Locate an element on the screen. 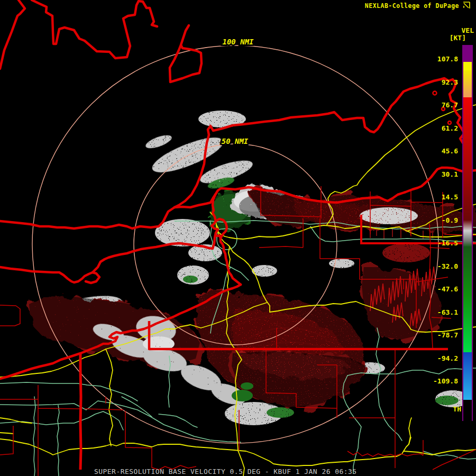  colorbar-tick: 107.8 is located at coordinates (440, 59).